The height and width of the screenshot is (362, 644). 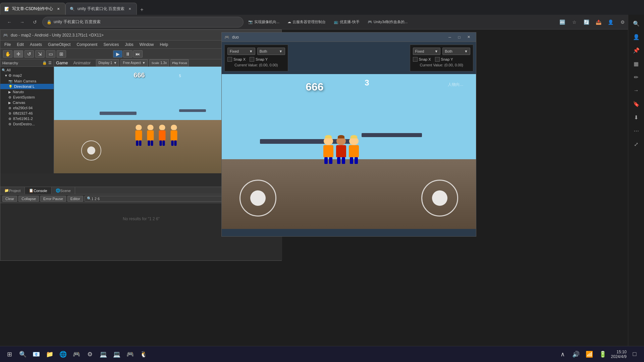 What do you see at coordinates (27, 119) in the screenshot?
I see `hierarchy-item-87e: ⚙ 87e61961-2` at bounding box center [27, 119].